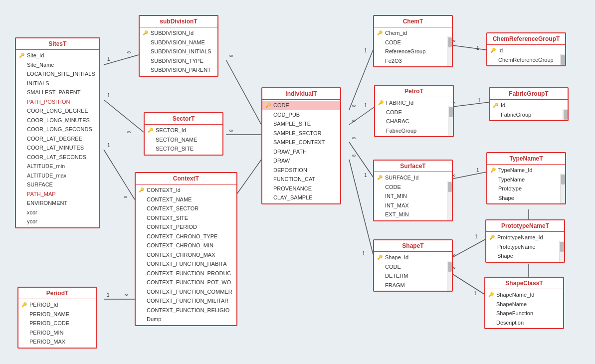 Image resolution: width=595 pixels, height=364 pixels. Describe the element at coordinates (525, 247) in the screenshot. I see `field-row: PrototypeName` at that location.